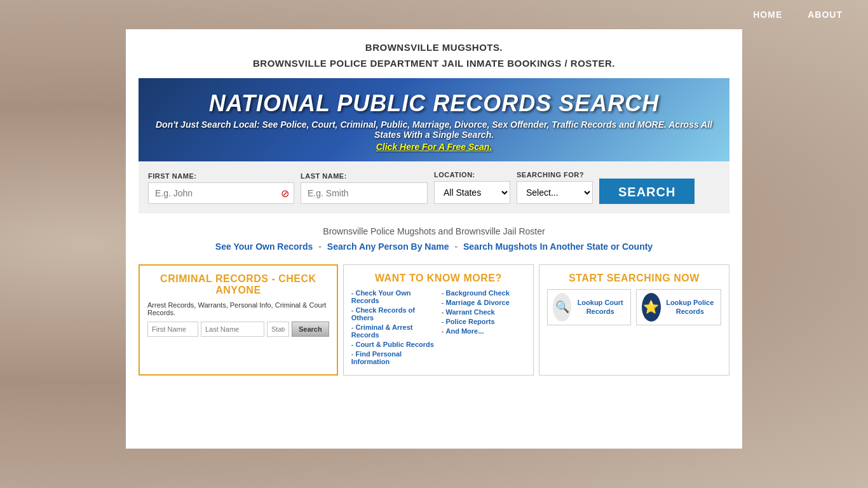  What do you see at coordinates (383, 314) in the screenshot?
I see `check-records-others-link: Check Records of Others` at bounding box center [383, 314].